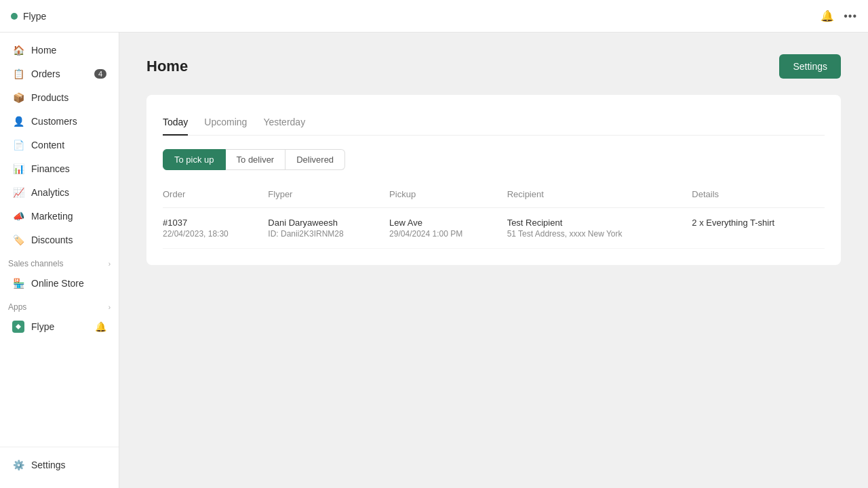 Image resolution: width=868 pixels, height=488 pixels. Describe the element at coordinates (18, 145) in the screenshot. I see `content-icon: 📄` at that location.